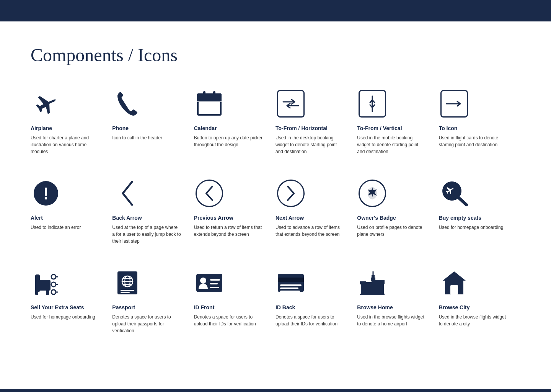  I want to click on to-icon-border, so click(454, 104).